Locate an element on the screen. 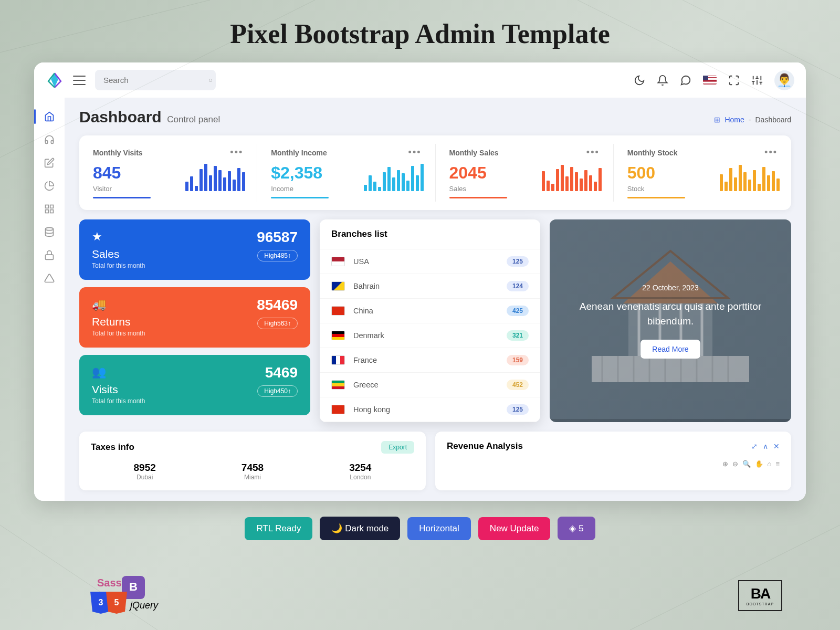  tech-logos: Sass B 3 5 jQuery is located at coordinates (126, 594).